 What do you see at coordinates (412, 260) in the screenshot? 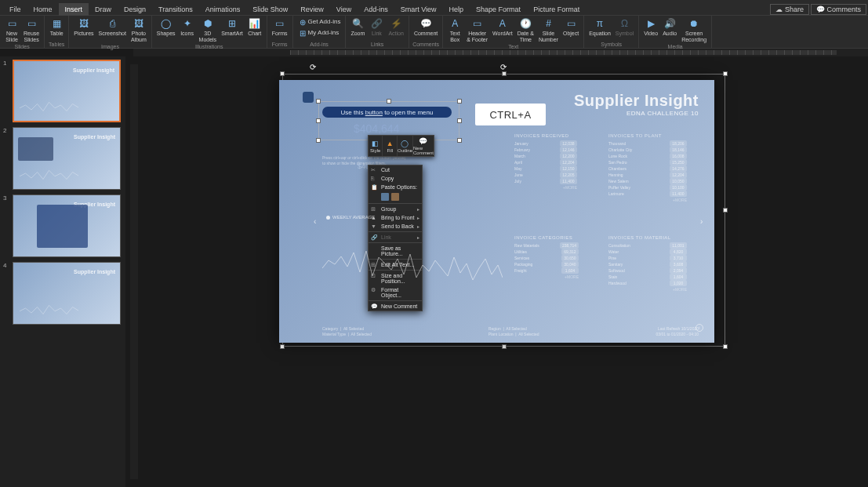
I see `weekly-chart` at bounding box center [412, 260].